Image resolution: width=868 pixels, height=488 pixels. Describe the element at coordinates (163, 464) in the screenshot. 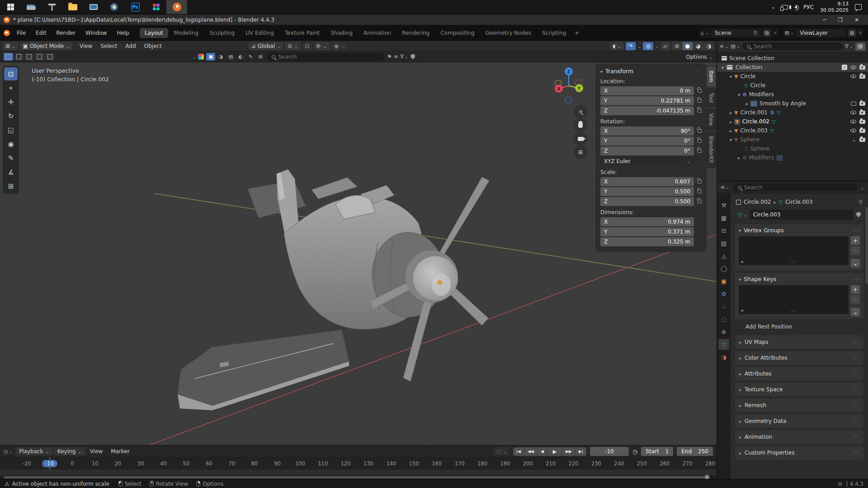

I see `frame-label: 40` at that location.